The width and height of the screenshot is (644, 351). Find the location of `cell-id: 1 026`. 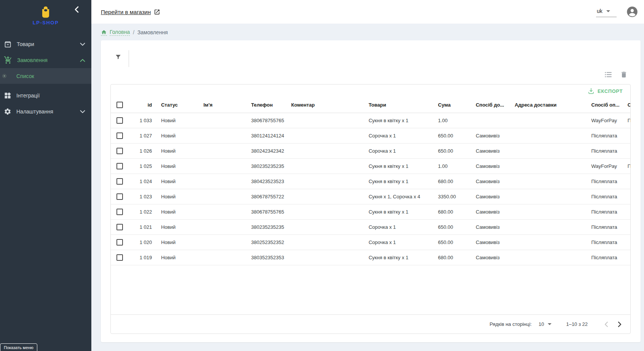

cell-id: 1 026 is located at coordinates (139, 151).